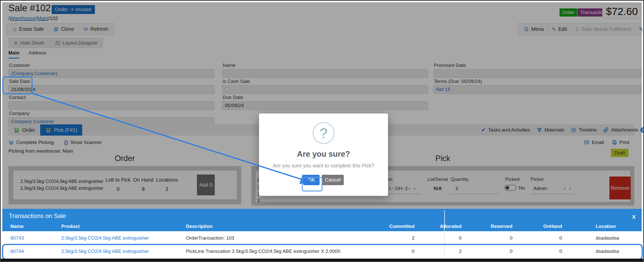 The height and width of the screenshot is (262, 644). Describe the element at coordinates (17, 238) in the screenshot. I see `row-name-link: 60743` at that location.